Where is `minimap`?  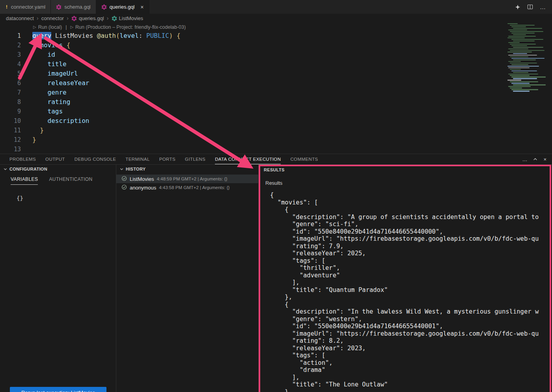 minimap is located at coordinates (529, 88).